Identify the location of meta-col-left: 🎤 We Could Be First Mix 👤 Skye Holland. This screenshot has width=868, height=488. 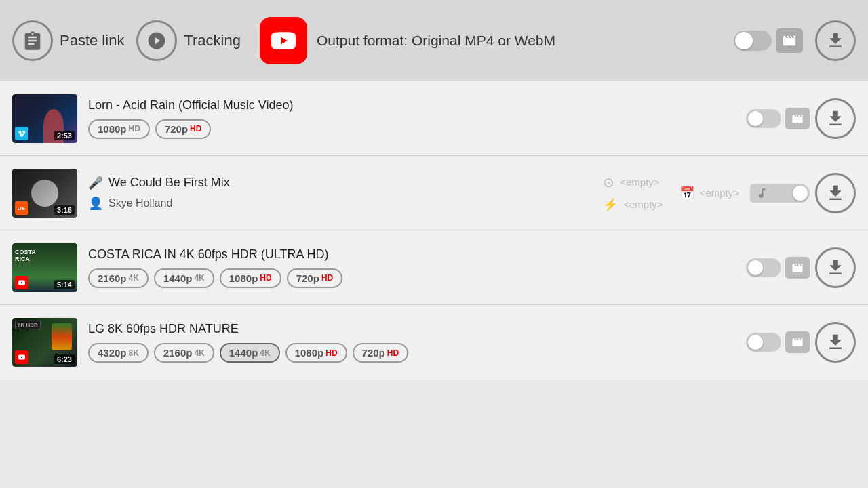
(338, 193).